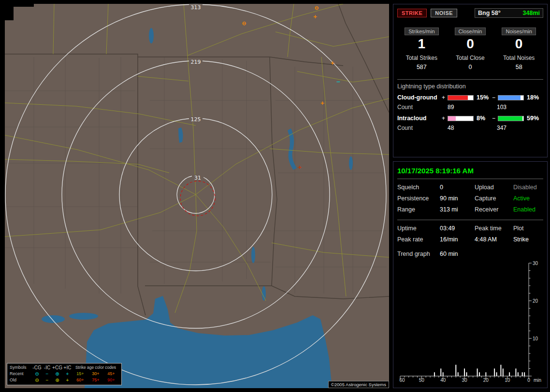 The height and width of the screenshot is (392, 550). What do you see at coordinates (420, 98) in the screenshot?
I see `cloud-ground-label: Cloud-ground` at bounding box center [420, 98].